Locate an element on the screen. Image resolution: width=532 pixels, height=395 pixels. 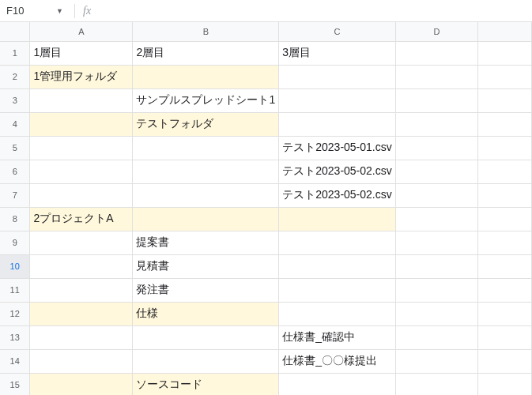
cell-D3 is located at coordinates (436, 100).